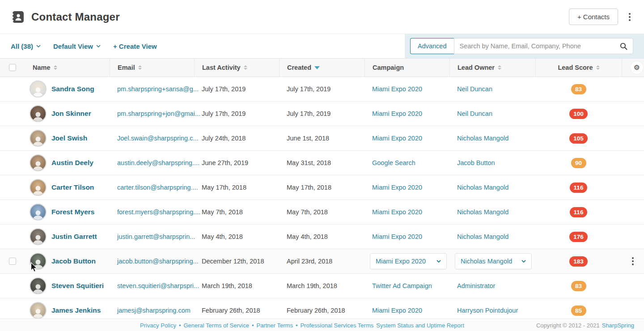  I want to click on contact-email-link: pm.sharpspring+jon@gmai..., so click(159, 114).